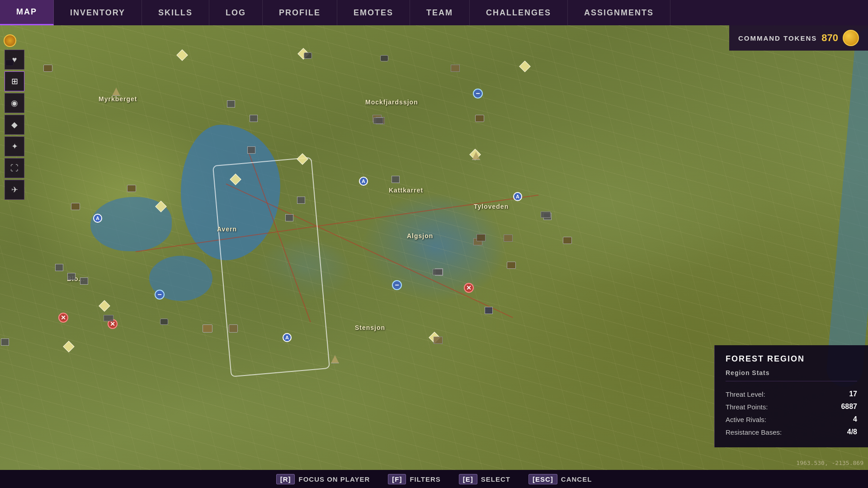 This screenshot has height=488, width=868. Describe the element at coordinates (852, 432) in the screenshot. I see `stat-value-bases: 4/8` at that location.